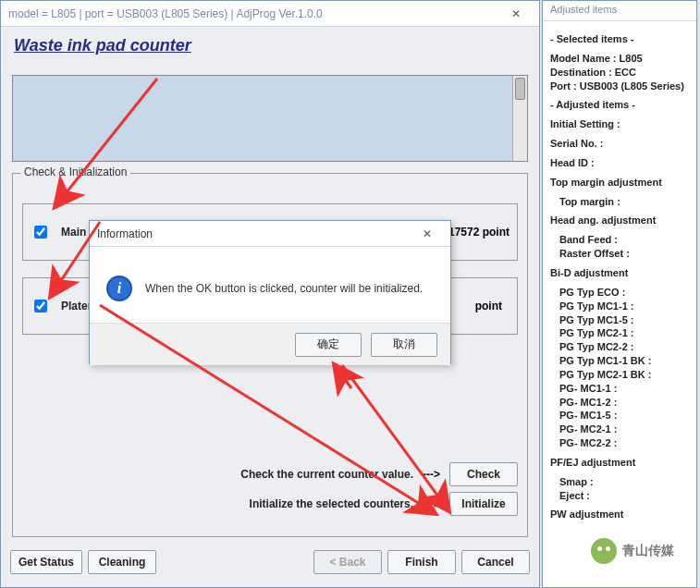 This screenshot has width=700, height=588. Describe the element at coordinates (620, 87) in the screenshot. I see `port: Port : USB003 (L805 Series)` at that location.